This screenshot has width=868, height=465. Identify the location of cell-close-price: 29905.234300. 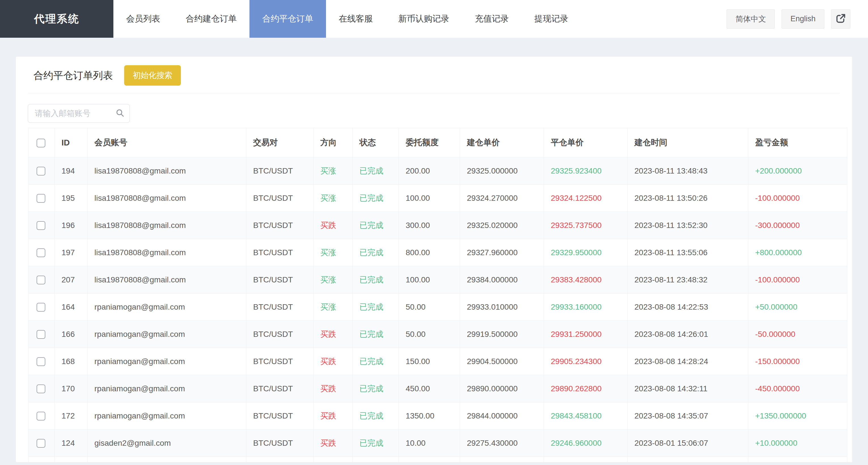
(586, 361).